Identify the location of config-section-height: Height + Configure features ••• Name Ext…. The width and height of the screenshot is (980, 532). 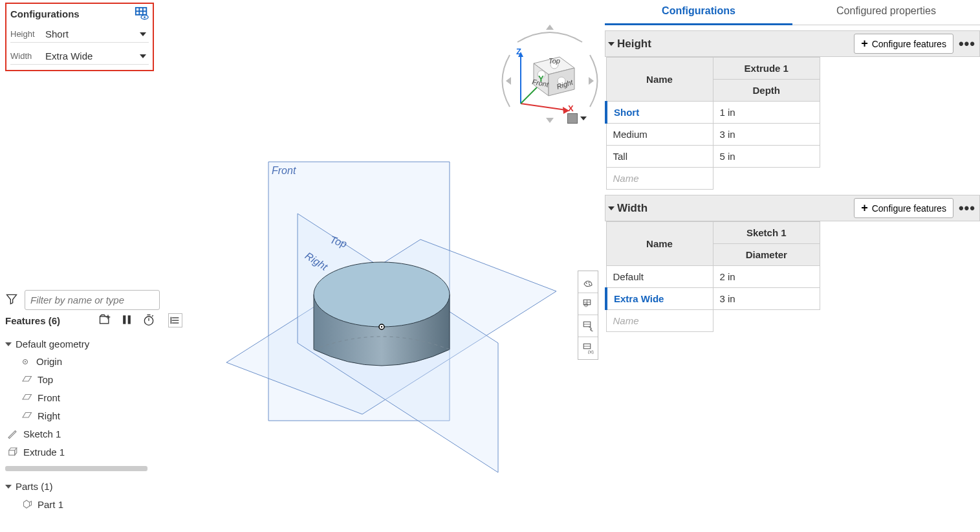
(792, 110).